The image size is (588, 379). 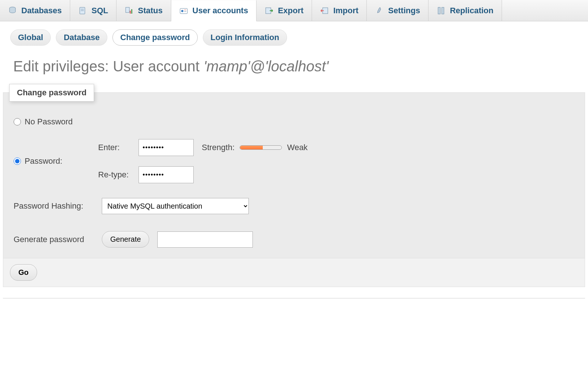 I want to click on go-button: Go, so click(x=24, y=272).